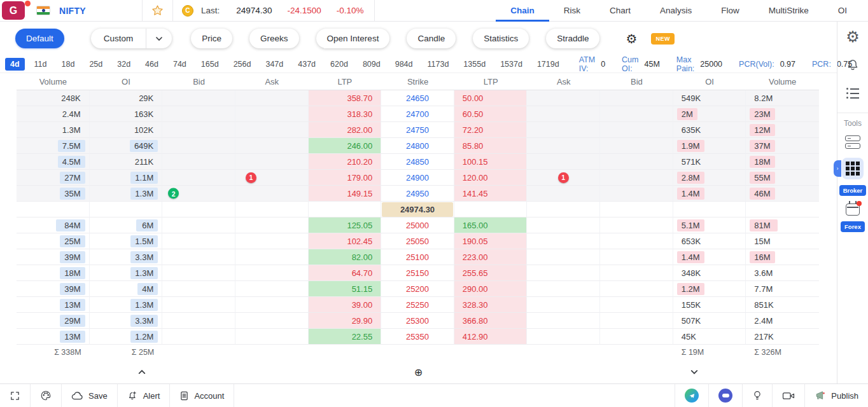  What do you see at coordinates (491, 289) in the screenshot?
I see `ltp-cell: 290.00` at bounding box center [491, 289].